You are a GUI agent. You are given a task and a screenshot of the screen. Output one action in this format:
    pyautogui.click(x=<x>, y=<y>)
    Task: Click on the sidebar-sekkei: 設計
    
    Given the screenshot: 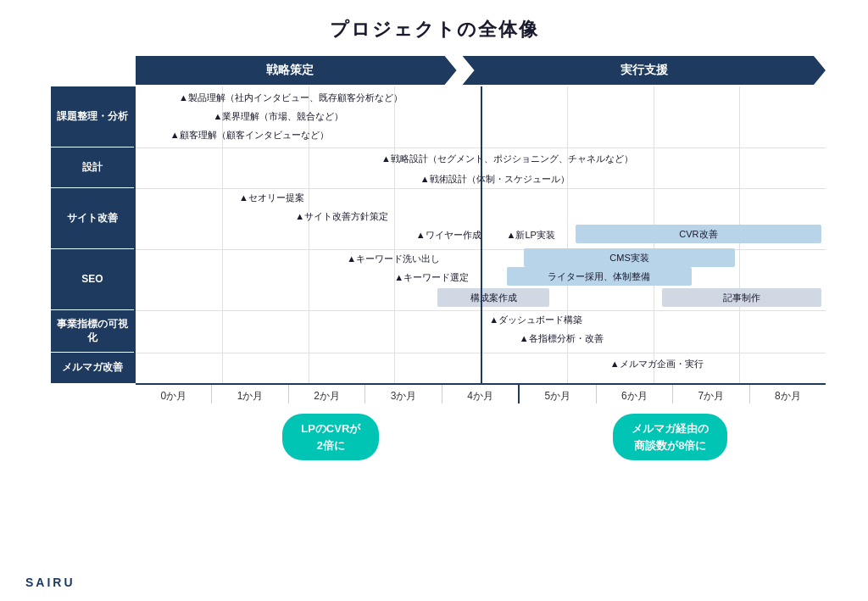 What is the action you would take?
    pyautogui.click(x=92, y=168)
    